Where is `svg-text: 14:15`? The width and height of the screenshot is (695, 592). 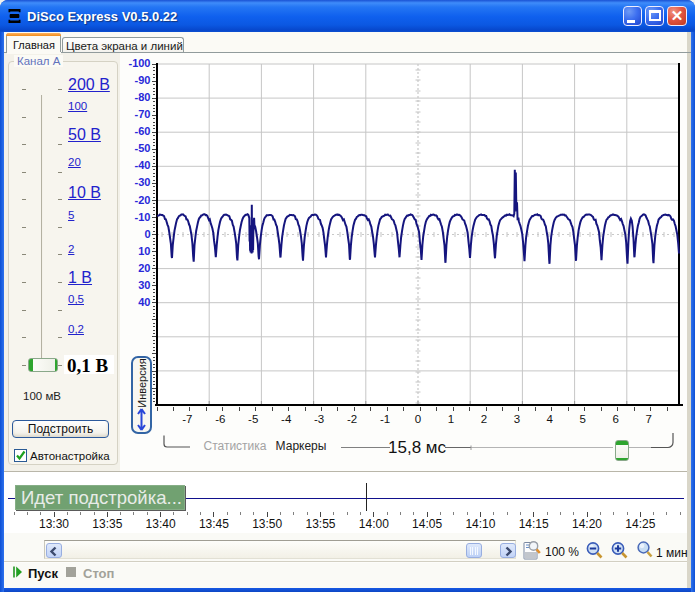 svg-text: 14:15 is located at coordinates (534, 524).